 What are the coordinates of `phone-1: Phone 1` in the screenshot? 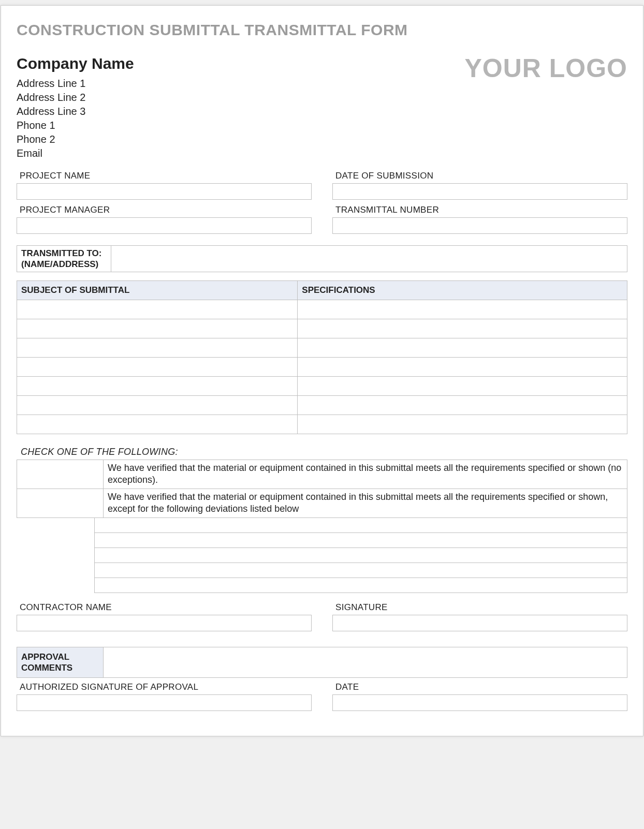 It's located at (76, 125).